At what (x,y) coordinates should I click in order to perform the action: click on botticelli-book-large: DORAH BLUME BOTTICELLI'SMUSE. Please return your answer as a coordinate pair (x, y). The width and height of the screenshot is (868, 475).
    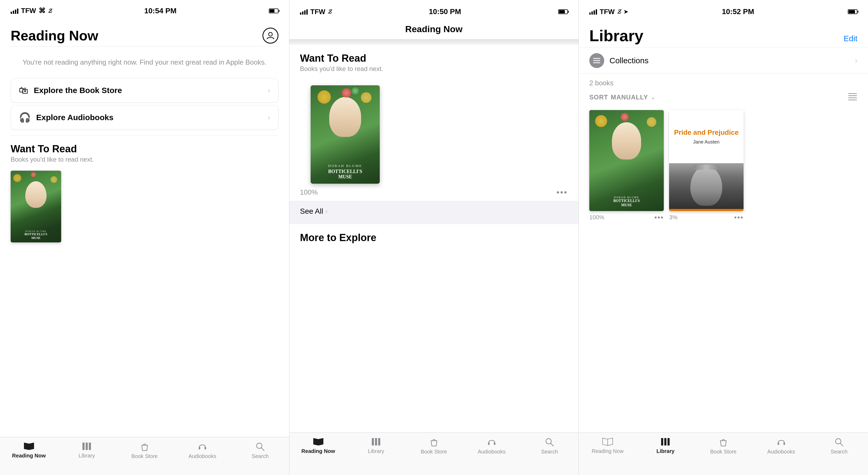
    Looking at the image, I should click on (345, 134).